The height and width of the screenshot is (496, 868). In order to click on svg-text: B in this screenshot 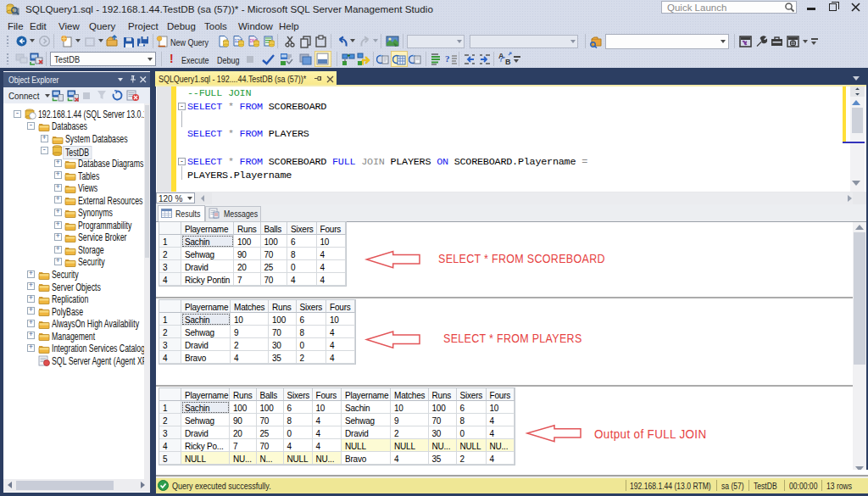, I will do `click(509, 62)`.